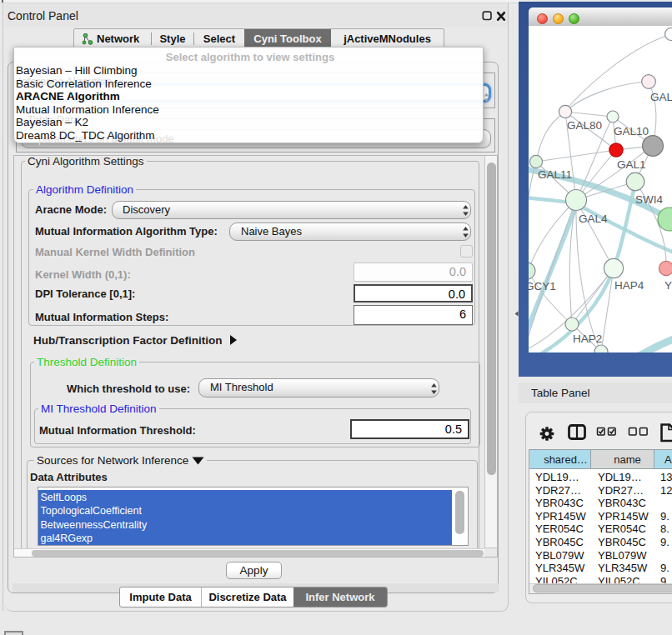  I want to click on svg-text: GAL80, so click(584, 125).